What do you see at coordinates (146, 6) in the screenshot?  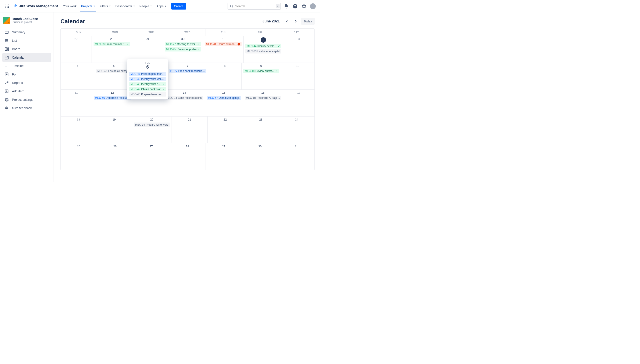 I see `nav-item-people: People▼` at bounding box center [146, 6].